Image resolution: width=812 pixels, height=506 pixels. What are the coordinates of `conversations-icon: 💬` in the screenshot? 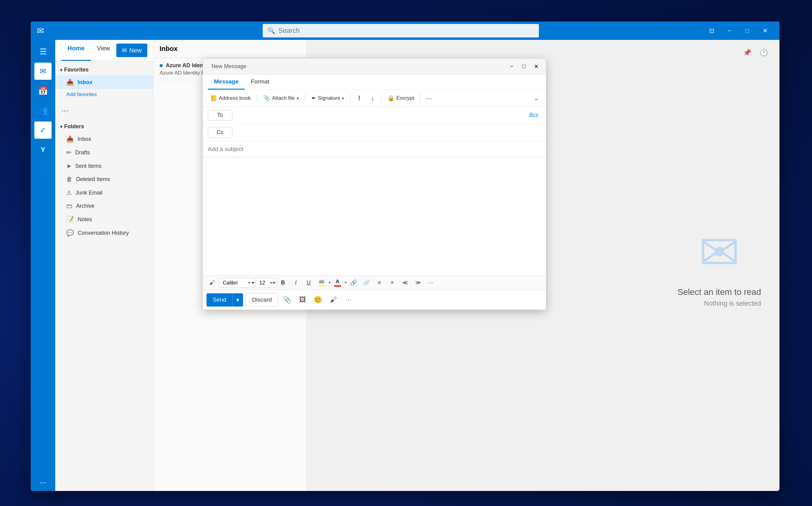 It's located at (70, 233).